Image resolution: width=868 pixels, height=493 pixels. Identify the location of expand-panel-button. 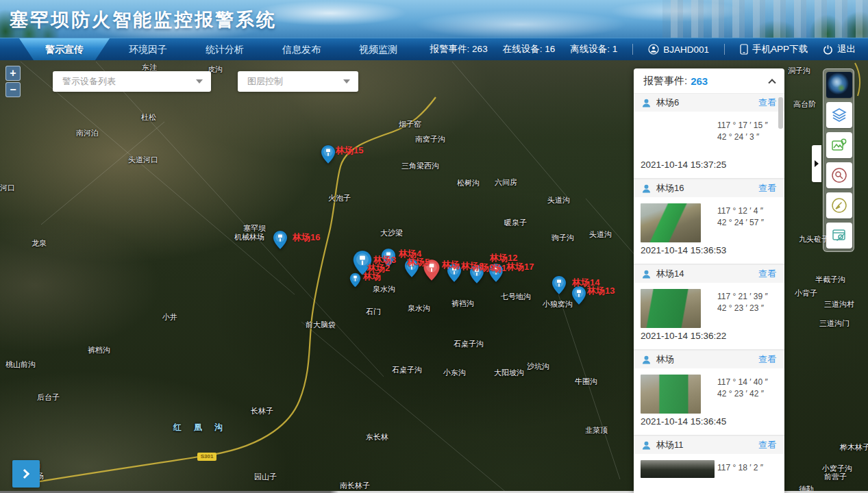
(26, 474).